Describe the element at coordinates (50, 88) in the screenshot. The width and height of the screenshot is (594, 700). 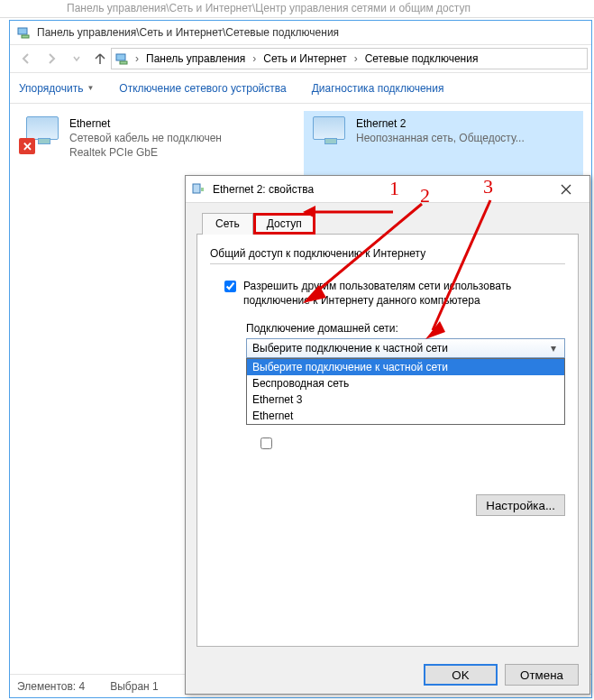
I see `organize-label: Упорядочить` at that location.